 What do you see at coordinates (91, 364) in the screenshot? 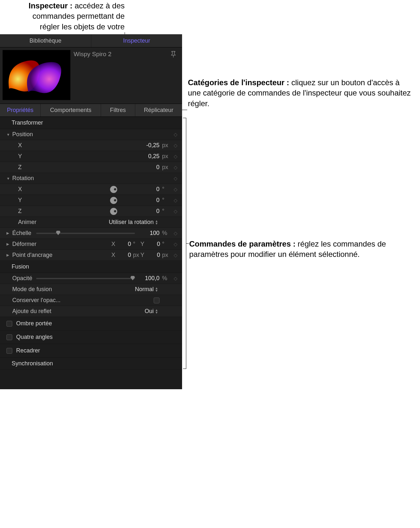
I see `section-timing: Synchronisation` at bounding box center [91, 364].